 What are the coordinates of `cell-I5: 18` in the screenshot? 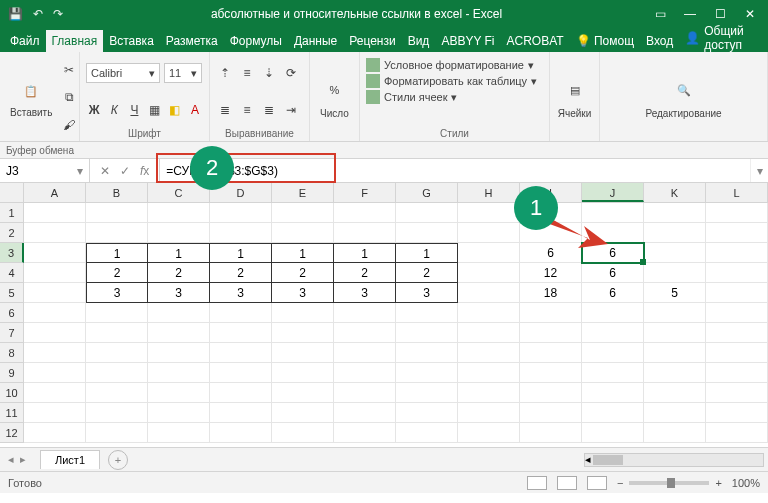 It's located at (551, 293).